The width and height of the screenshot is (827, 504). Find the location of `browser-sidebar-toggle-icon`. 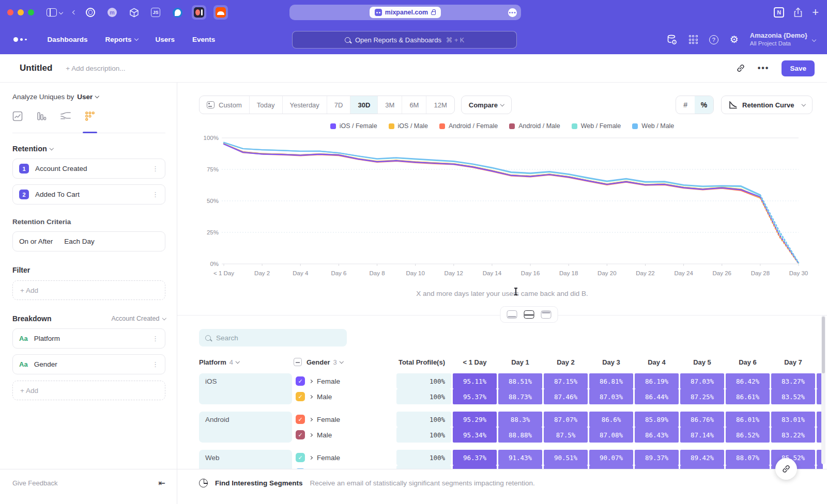

browser-sidebar-toggle-icon is located at coordinates (52, 12).